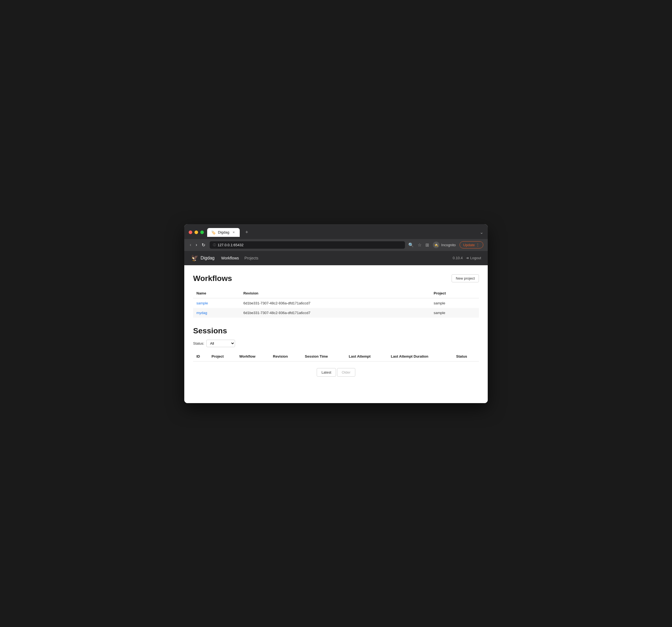 The height and width of the screenshot is (627, 672). I want to click on browser-window: 🏷️ Digdag ✕ + ⌄ ‹ › ↻ ⓘ 127.0.0.1:65432 …, so click(336, 314).